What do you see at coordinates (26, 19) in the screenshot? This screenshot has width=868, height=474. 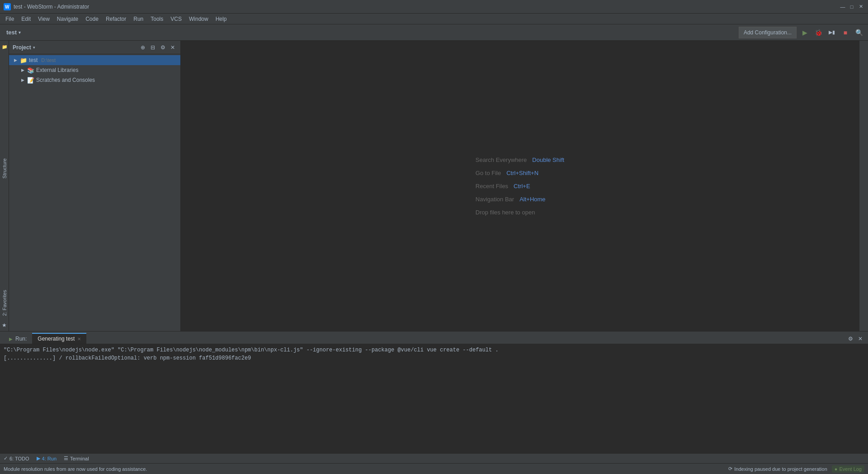 I see `menu-edit: Edit` at bounding box center [26, 19].